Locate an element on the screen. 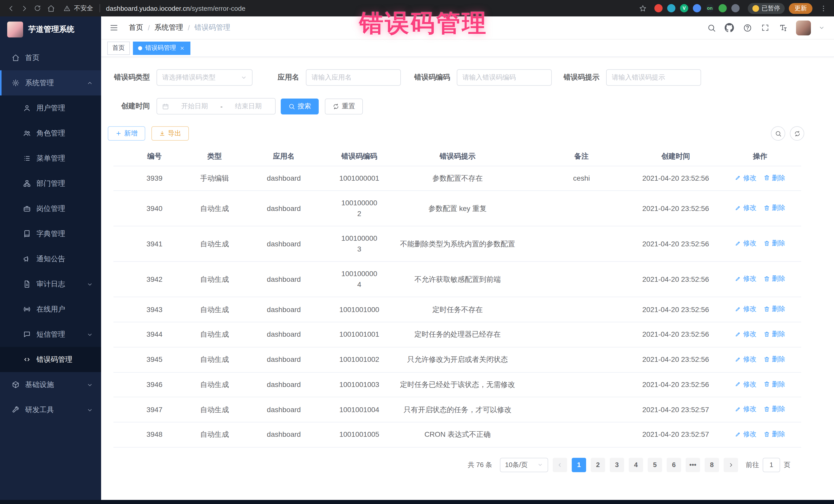 The height and width of the screenshot is (504, 834). breadcrumb-system: 系统管理 is located at coordinates (169, 28).